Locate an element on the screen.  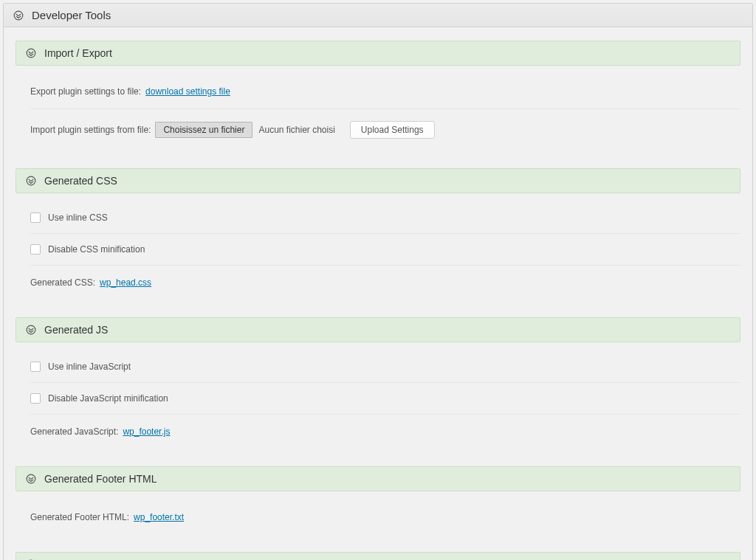
export-label: Export plugin settings to file: is located at coordinates (86, 91).